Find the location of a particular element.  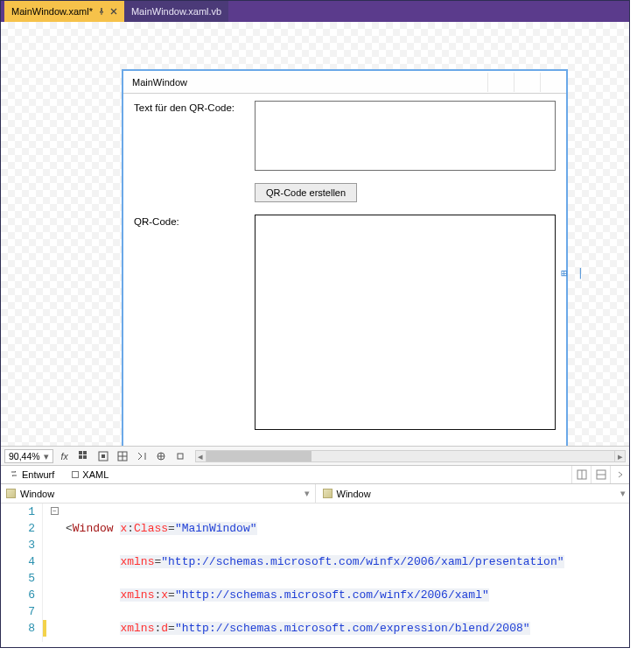

xaml-square-icon is located at coordinates (75, 475).